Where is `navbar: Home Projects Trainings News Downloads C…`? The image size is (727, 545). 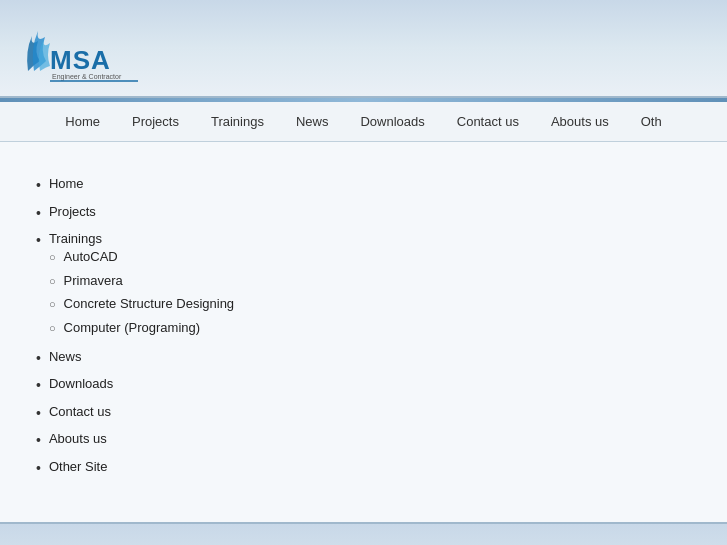
navbar: Home Projects Trainings News Downloads C… is located at coordinates (364, 122).